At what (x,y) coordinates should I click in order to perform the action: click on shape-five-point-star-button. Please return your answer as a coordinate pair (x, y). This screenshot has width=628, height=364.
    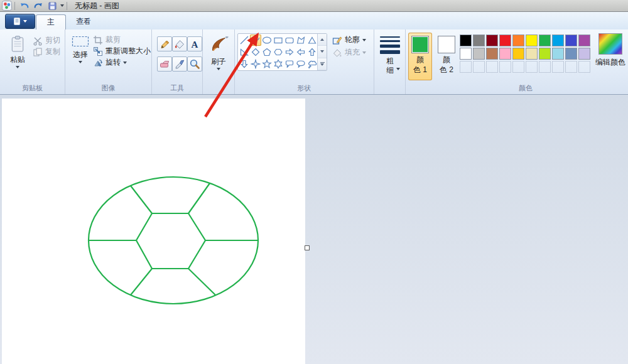
    Looking at the image, I should click on (267, 64).